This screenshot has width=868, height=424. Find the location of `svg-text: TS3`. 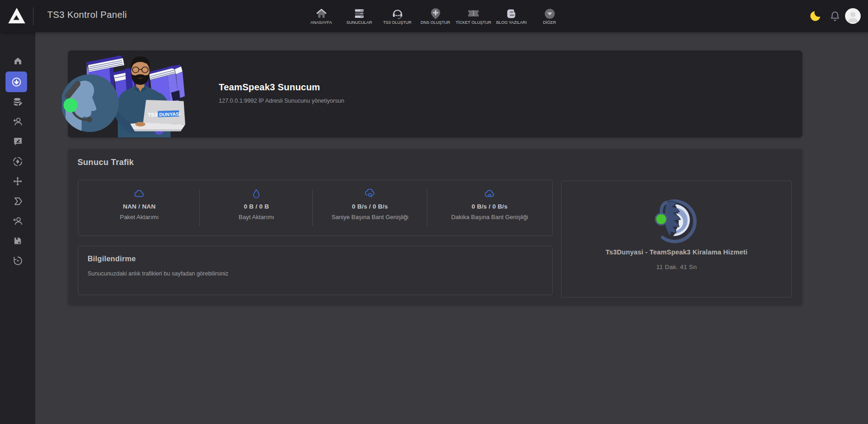

svg-text: TS3 is located at coordinates (152, 115).